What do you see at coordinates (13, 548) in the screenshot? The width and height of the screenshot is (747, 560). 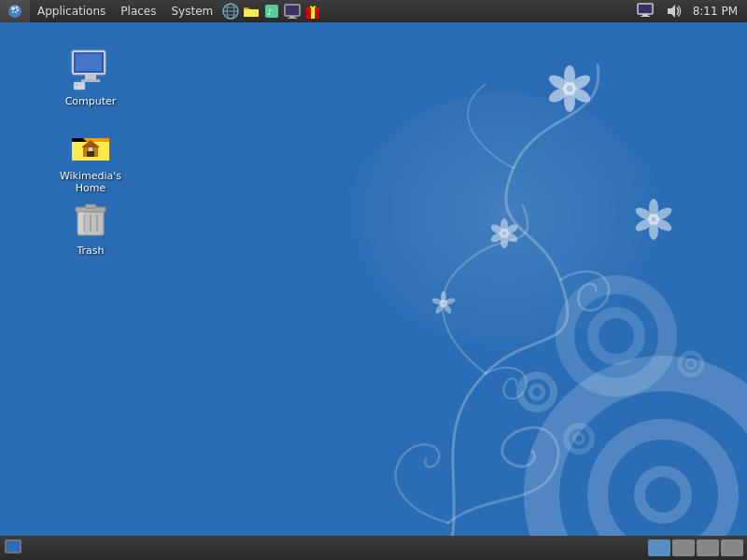 I see `show-desktop-button` at bounding box center [13, 548].